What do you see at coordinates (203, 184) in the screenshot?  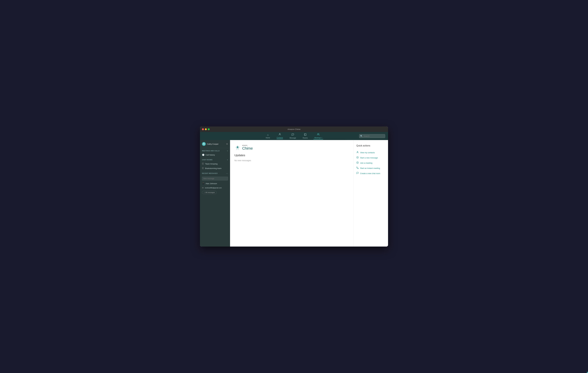 I see `phone-icon: 📱` at bounding box center [203, 184].